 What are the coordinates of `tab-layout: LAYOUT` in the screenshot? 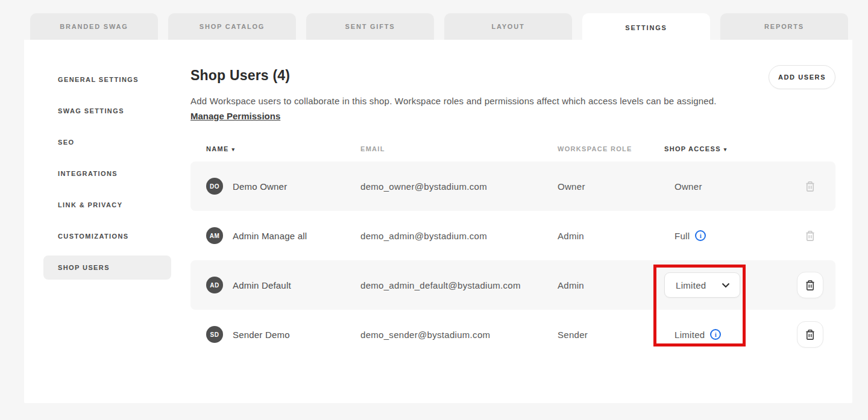 It's located at (508, 27).